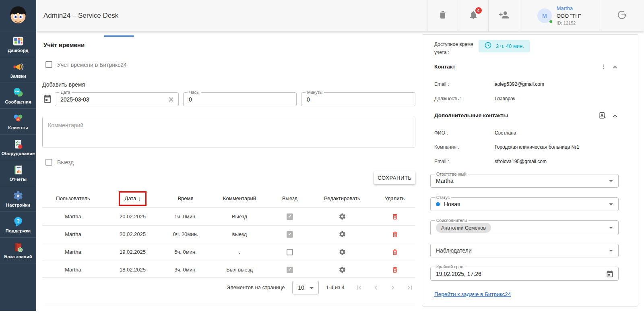  Describe the element at coordinates (340, 16) in the screenshot. I see `top-header-bar: Admin24 – Service Desk 4 M Martha` at that location.